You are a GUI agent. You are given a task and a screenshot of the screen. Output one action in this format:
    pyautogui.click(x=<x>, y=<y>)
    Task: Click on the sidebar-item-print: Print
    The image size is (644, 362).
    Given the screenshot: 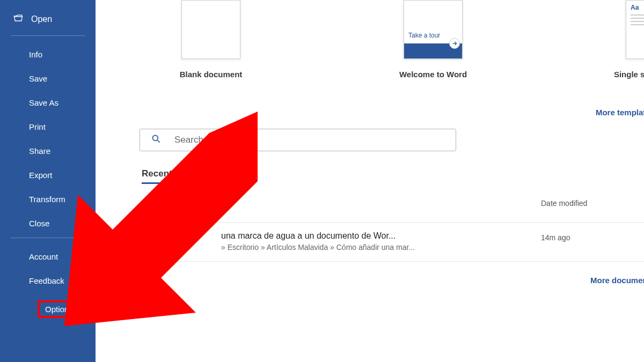 What is the action you would take?
    pyautogui.click(x=48, y=127)
    